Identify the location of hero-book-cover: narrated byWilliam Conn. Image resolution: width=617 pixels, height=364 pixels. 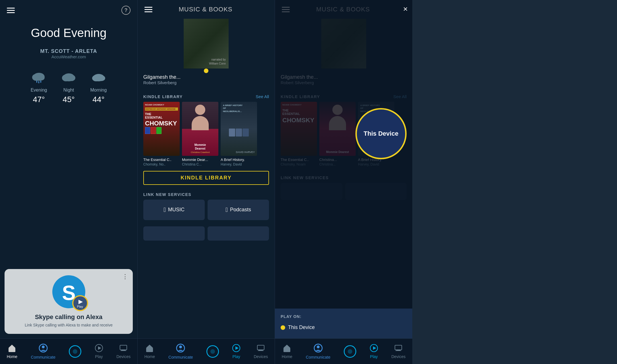
(206, 44).